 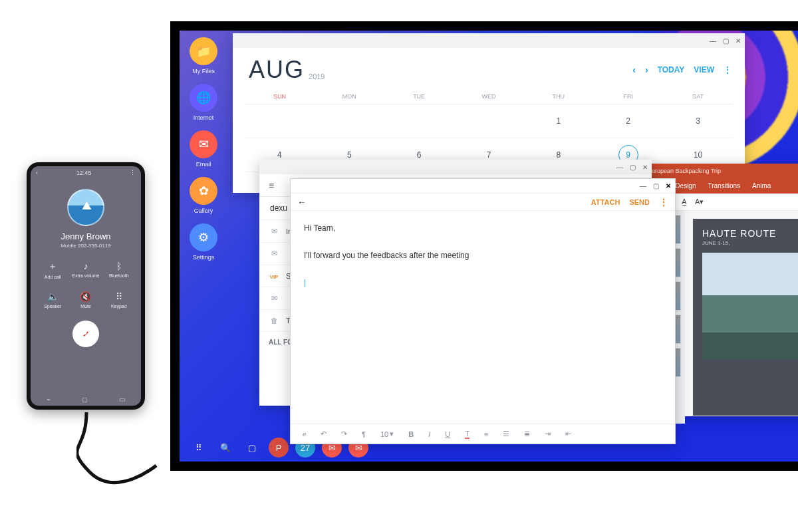 What do you see at coordinates (419, 96) in the screenshot?
I see `dow-label: TUE` at bounding box center [419, 96].